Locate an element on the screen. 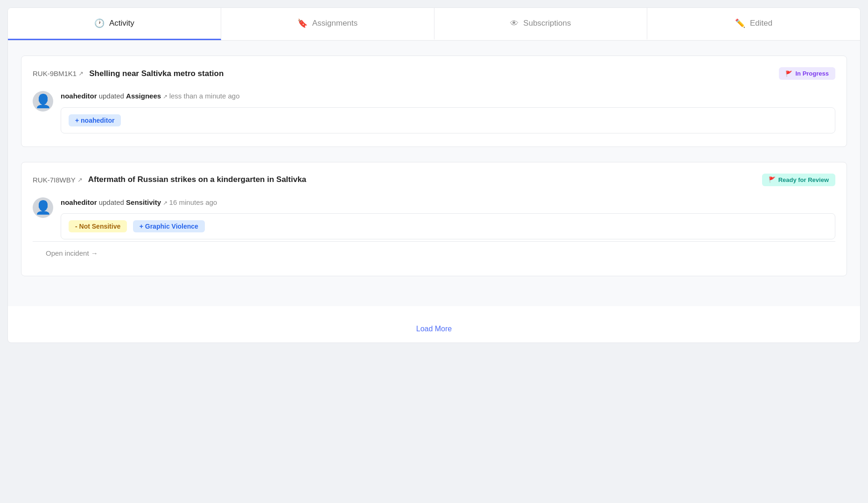 Image resolution: width=868 pixels, height=503 pixels. activity-entry-2: 👤 noaheditor updated Sensitivity ↗ 16 mi… is located at coordinates (434, 218).